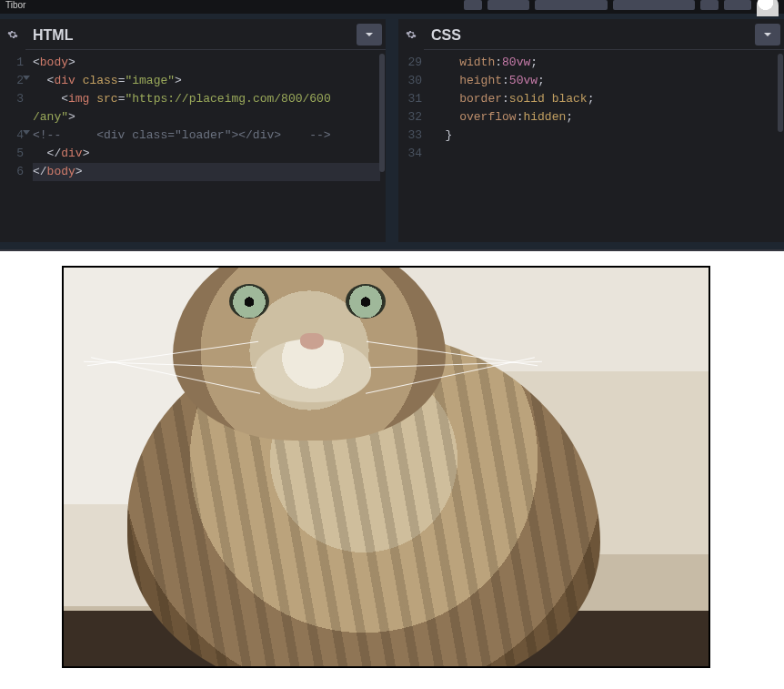 The width and height of the screenshot is (784, 689). What do you see at coordinates (15, 146) in the screenshot?
I see `html-gutter: 123456` at bounding box center [15, 146].